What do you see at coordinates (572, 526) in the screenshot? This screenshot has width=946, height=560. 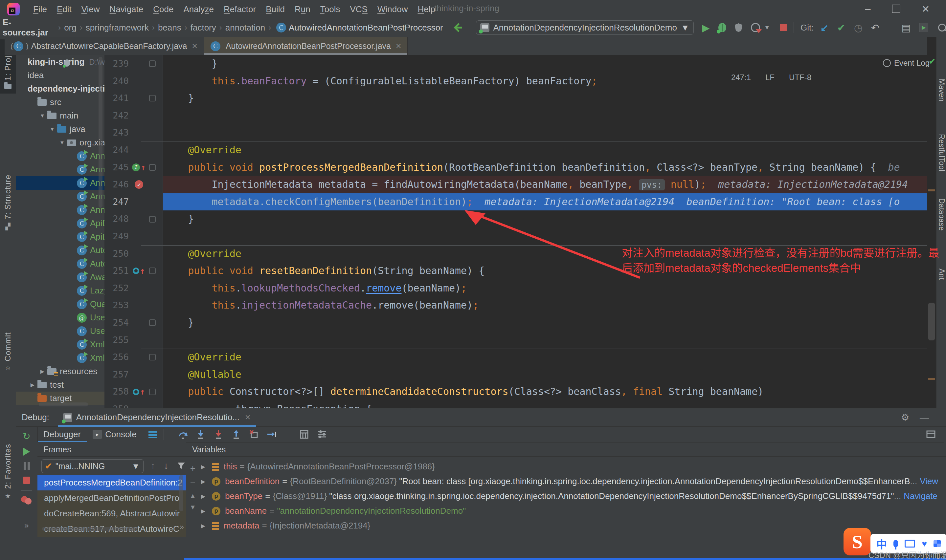 I see `variable-row-metadata: ▶metadata={InjectionMetadata@2194}` at bounding box center [572, 526].